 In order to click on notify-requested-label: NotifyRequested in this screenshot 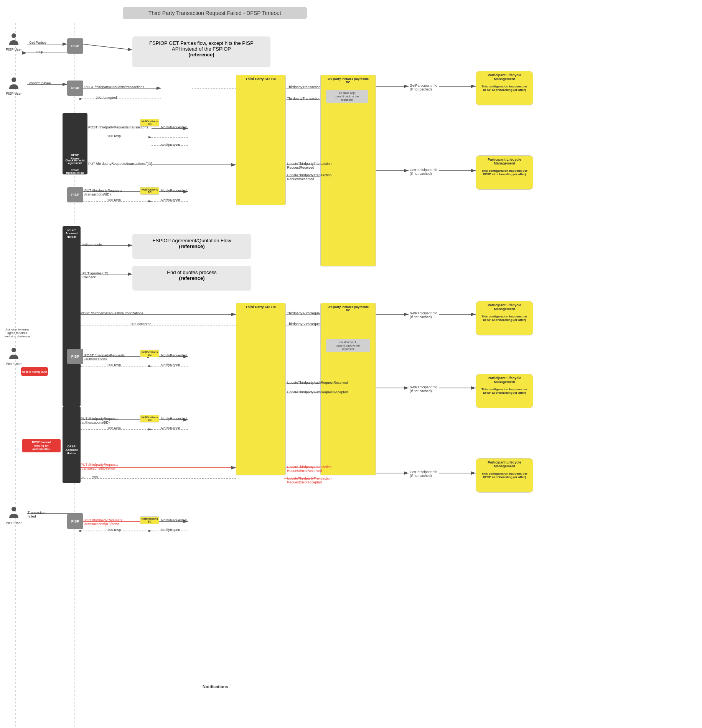, I will do `click(174, 127)`.